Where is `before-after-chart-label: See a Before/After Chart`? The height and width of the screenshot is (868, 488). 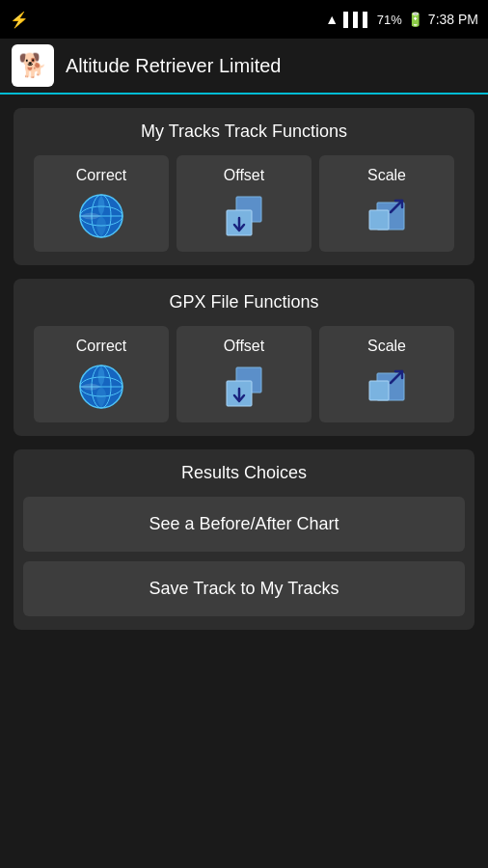
before-after-chart-label: See a Before/After Chart is located at coordinates (243, 524).